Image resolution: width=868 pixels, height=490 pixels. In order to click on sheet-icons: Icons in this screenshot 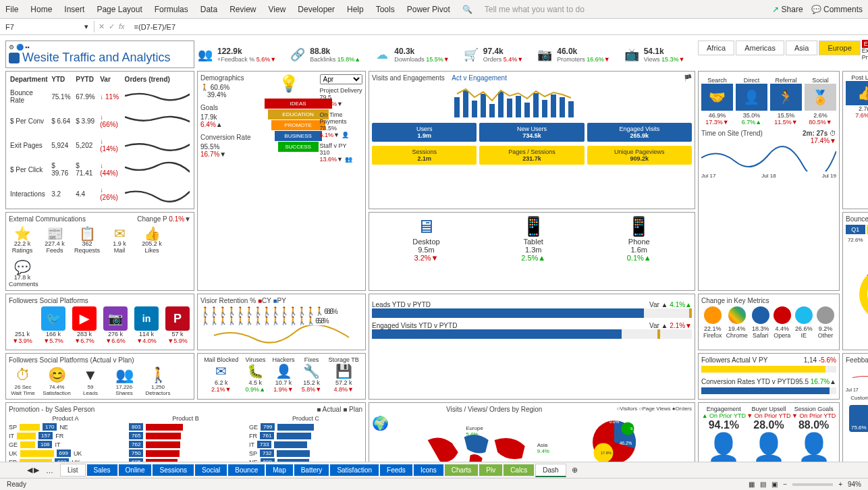, I will do `click(429, 470)`.